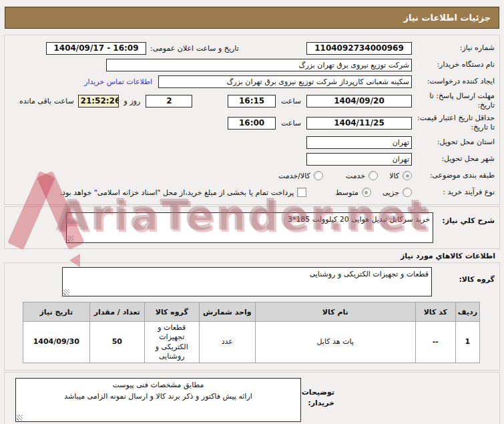 This screenshot has height=424, width=504. What do you see at coordinates (359, 159) in the screenshot?
I see `city-field: تهران` at bounding box center [359, 159].